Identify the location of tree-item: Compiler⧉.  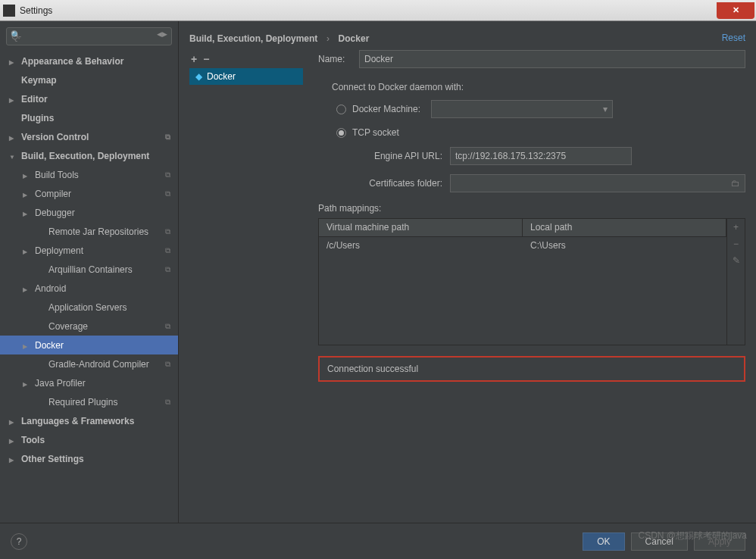
(89, 194).